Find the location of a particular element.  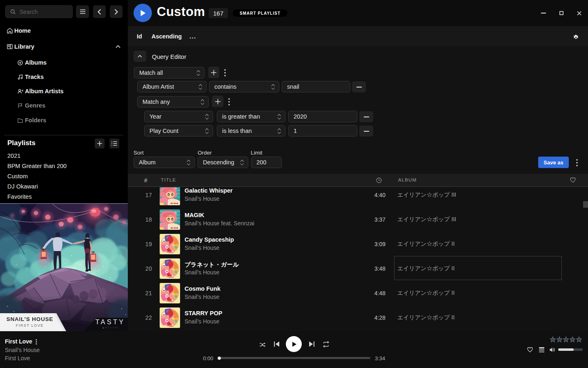

svg-text: ▮STʌʌXI is located at coordinates (111, 328).